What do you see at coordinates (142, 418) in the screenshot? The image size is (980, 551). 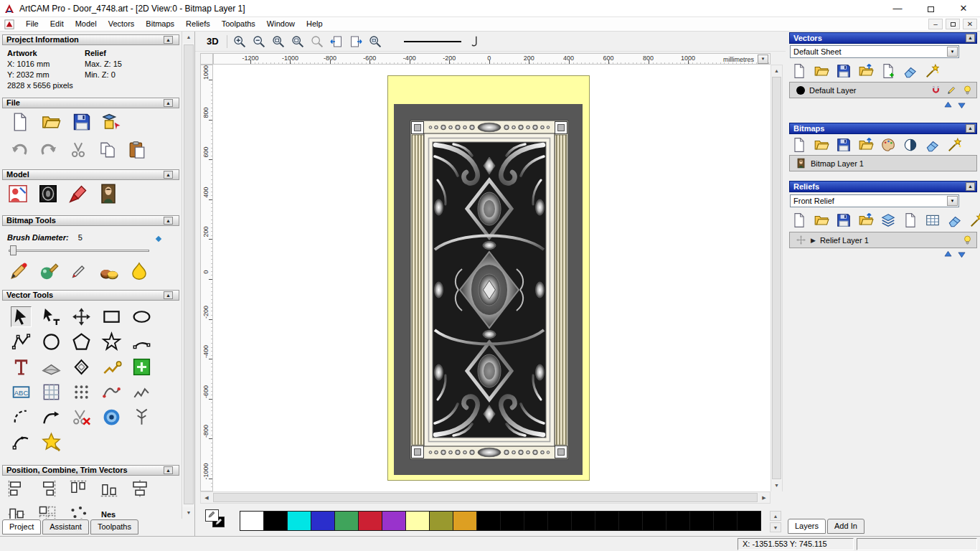 I see `fit-curve-tool` at bounding box center [142, 418].